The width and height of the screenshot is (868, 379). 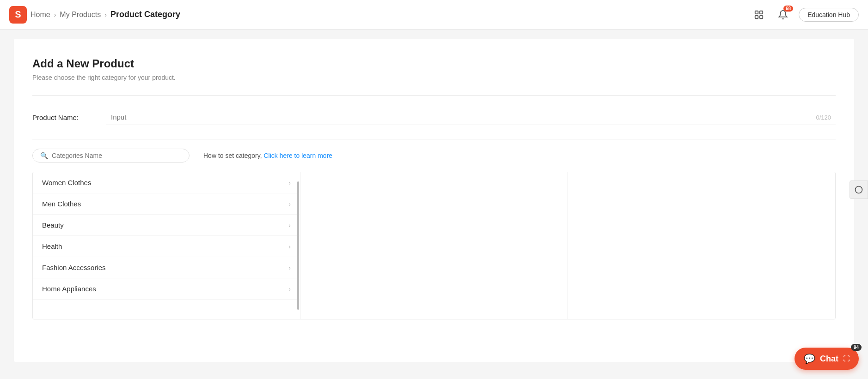 I want to click on list-item: Fashion Accessories ›, so click(x=166, y=268).